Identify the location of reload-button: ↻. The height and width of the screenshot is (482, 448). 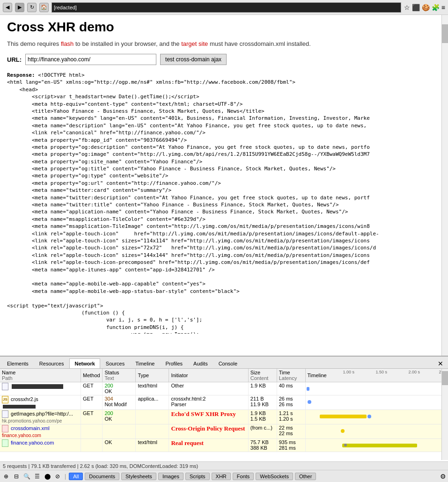
(32, 7).